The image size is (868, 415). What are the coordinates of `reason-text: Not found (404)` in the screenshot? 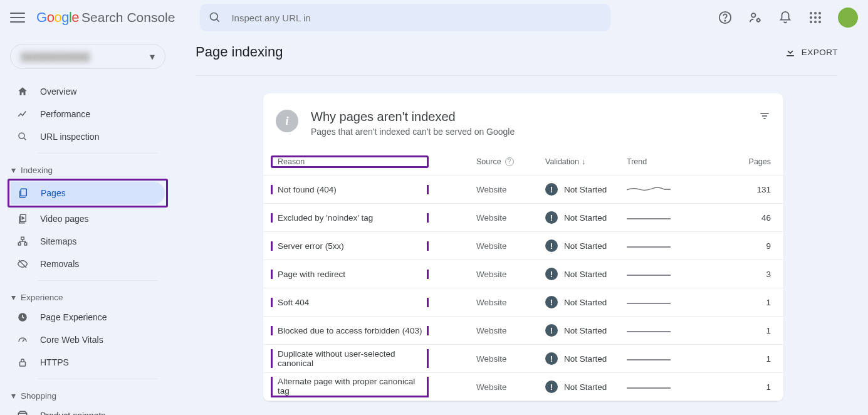 It's located at (307, 189).